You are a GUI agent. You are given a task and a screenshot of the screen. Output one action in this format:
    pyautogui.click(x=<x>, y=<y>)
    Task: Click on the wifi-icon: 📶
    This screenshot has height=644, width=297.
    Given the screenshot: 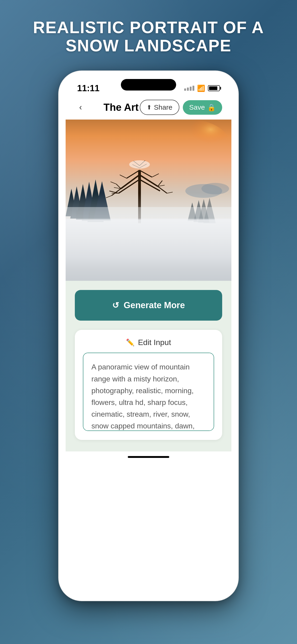 What is the action you would take?
    pyautogui.click(x=201, y=88)
    